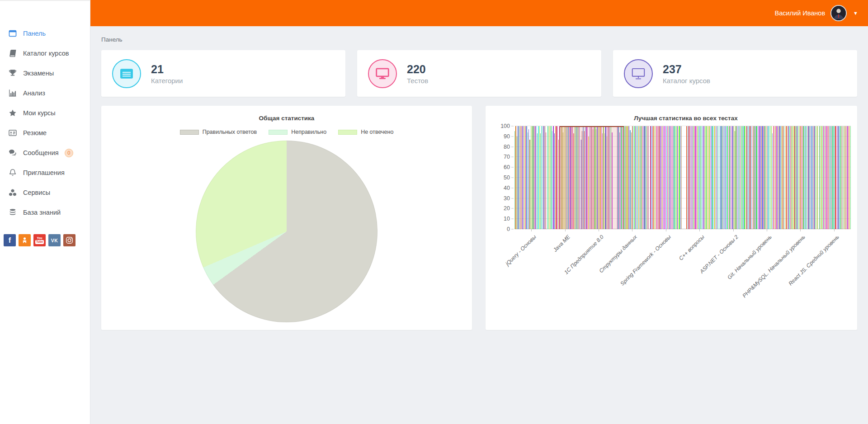 The width and height of the screenshot is (868, 424). Describe the element at coordinates (839, 13) in the screenshot. I see `user-avatar` at that location.